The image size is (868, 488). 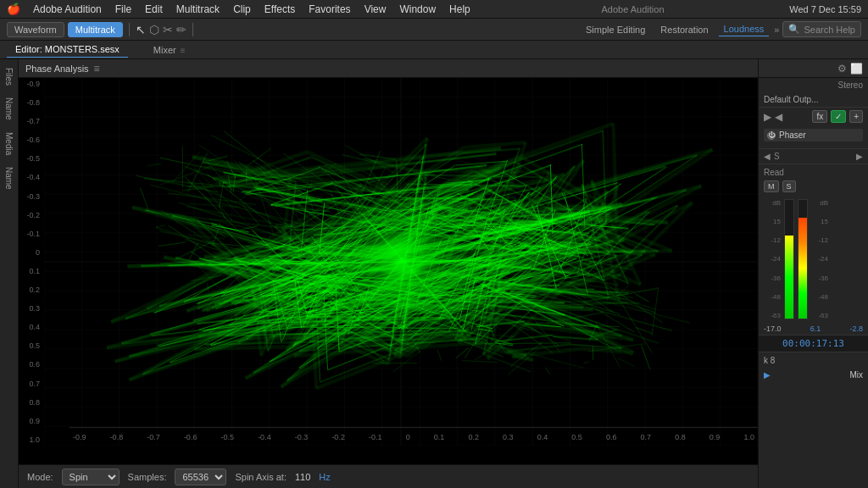 What do you see at coordinates (181, 30) in the screenshot?
I see `pencil-tool-icon: ✏` at bounding box center [181, 30].